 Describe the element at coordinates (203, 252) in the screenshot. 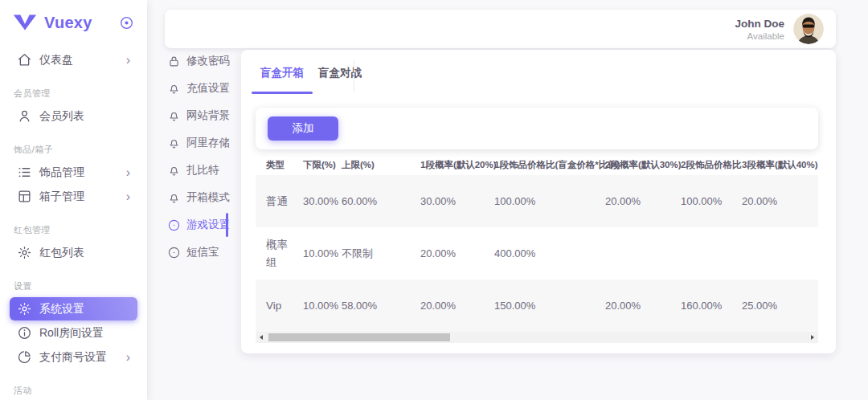

I see `settings-menu-item-label: 短信宝` at that location.